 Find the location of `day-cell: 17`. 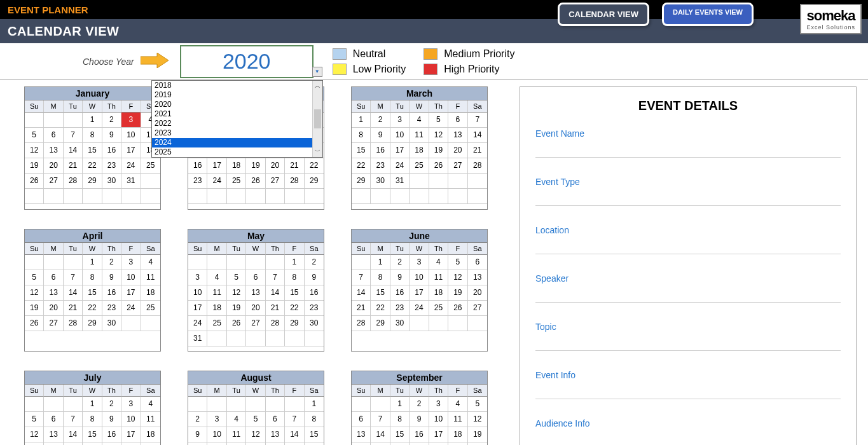

day-cell: 17 is located at coordinates (131, 435).